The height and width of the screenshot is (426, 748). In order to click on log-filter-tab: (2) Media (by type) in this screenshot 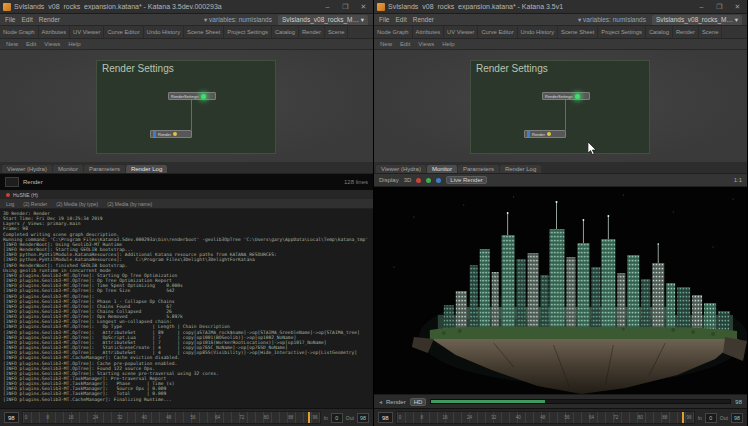, I will do `click(77, 204)`.